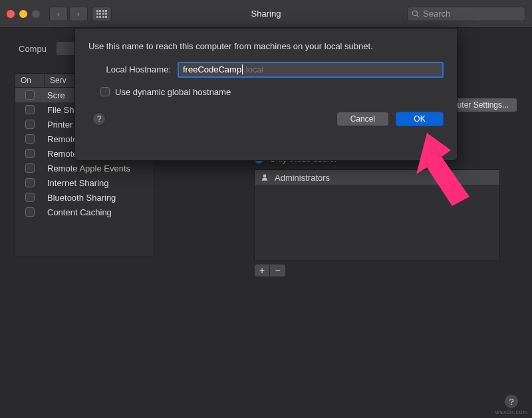 Image resolution: width=532 pixels, height=418 pixels. I want to click on user-label: Administrators, so click(302, 178).